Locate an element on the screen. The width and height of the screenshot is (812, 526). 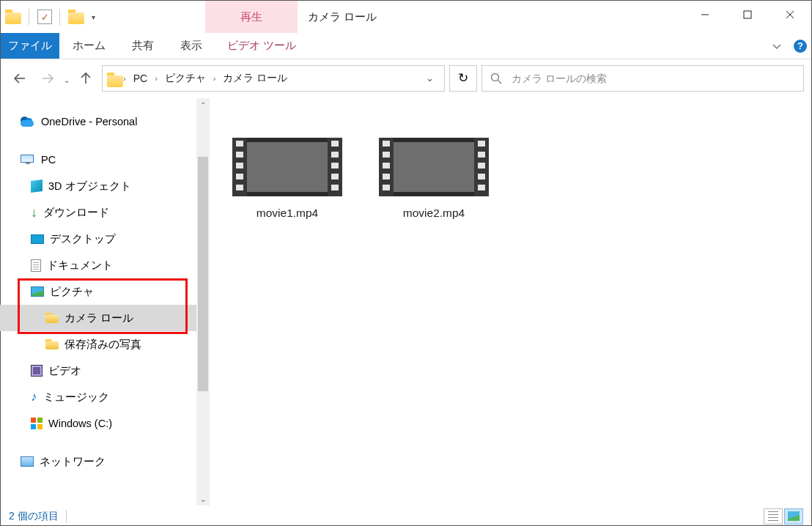
refresh-button: ↻ is located at coordinates (463, 78).